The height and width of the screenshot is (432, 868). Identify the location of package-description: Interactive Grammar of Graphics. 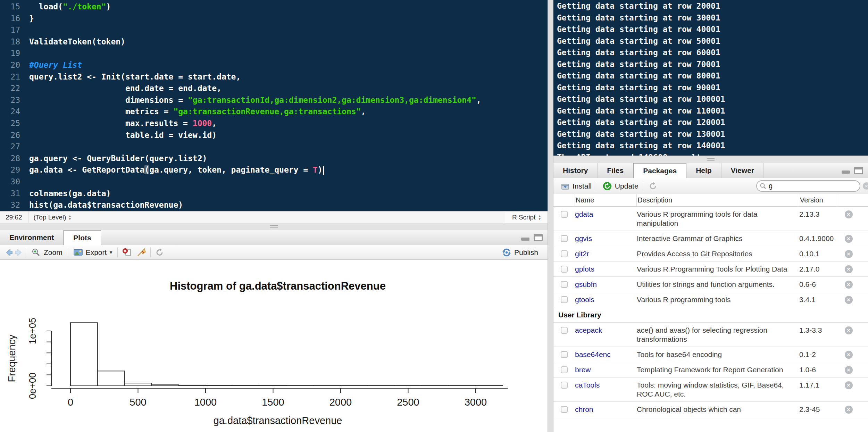
(718, 239).